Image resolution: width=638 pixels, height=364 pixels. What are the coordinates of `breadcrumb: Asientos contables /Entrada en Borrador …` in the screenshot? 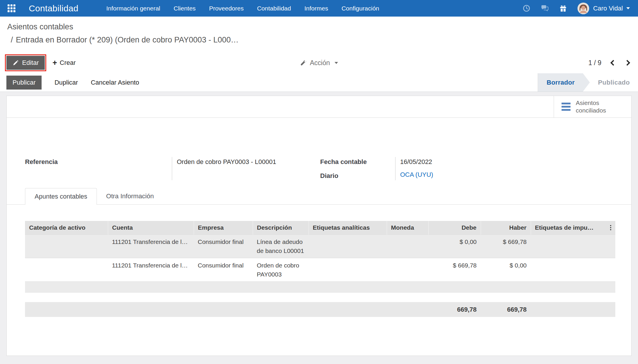 It's located at (319, 34).